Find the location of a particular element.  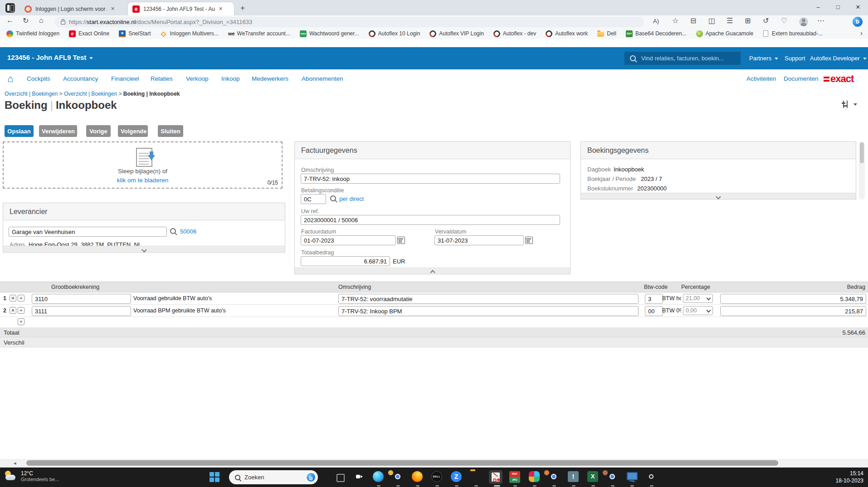

partners-menu: Partners is located at coordinates (764, 58).